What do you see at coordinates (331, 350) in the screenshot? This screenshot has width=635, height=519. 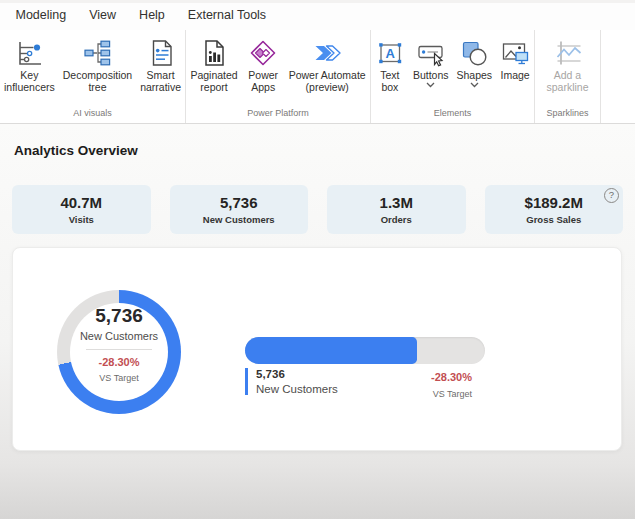 I see `bar-gauge-fill` at bounding box center [331, 350].